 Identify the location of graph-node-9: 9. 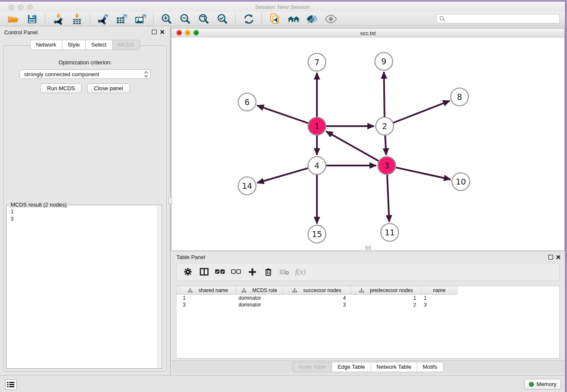
(384, 61).